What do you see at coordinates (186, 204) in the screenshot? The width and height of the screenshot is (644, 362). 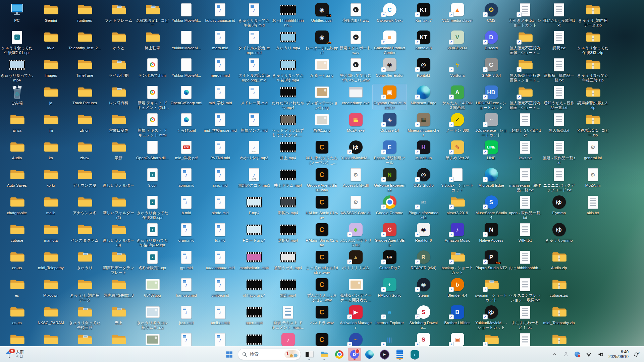 I see `desktop-icon: ♪b.mid` at bounding box center [186, 204].